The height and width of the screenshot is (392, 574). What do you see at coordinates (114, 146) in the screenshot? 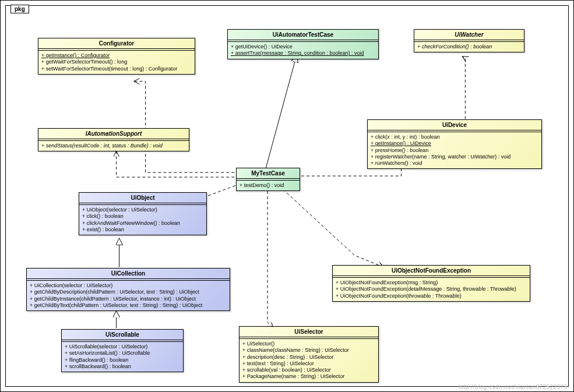
I see `member: + sendStatus(resultCode : int, status : …` at bounding box center [114, 146].